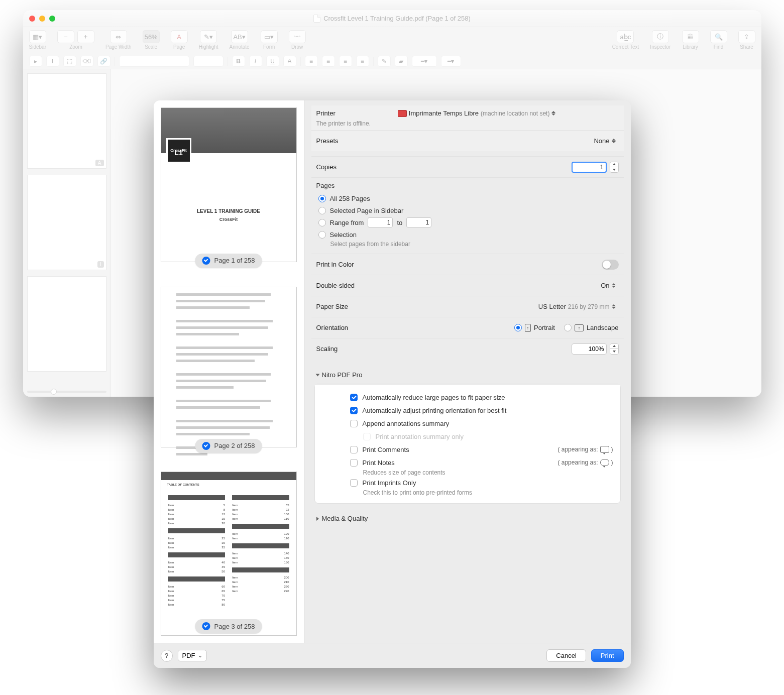 The height and width of the screenshot is (695, 784). Describe the element at coordinates (36, 61) in the screenshot. I see `cursor-tool-button: ▸` at that location.